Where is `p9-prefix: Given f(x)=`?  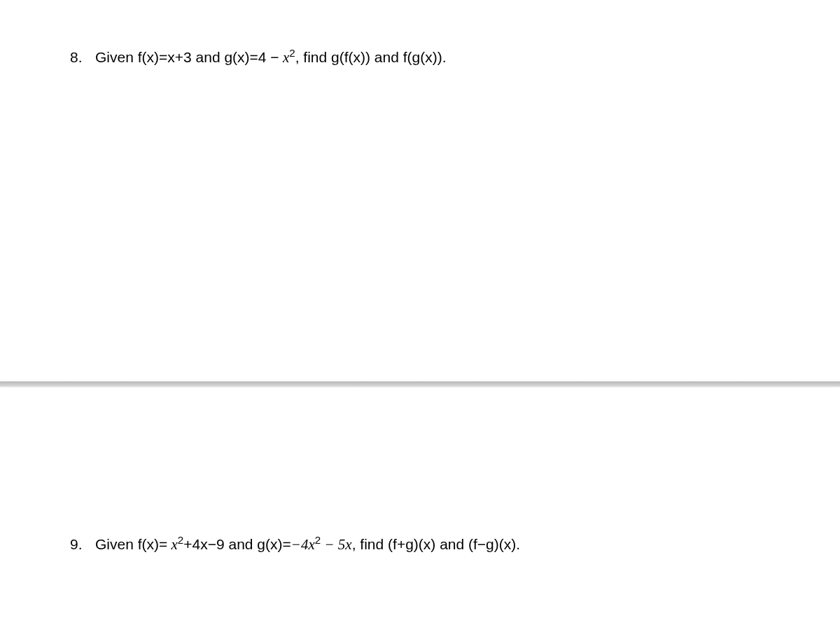 p9-prefix: Given f(x)= is located at coordinates (132, 544).